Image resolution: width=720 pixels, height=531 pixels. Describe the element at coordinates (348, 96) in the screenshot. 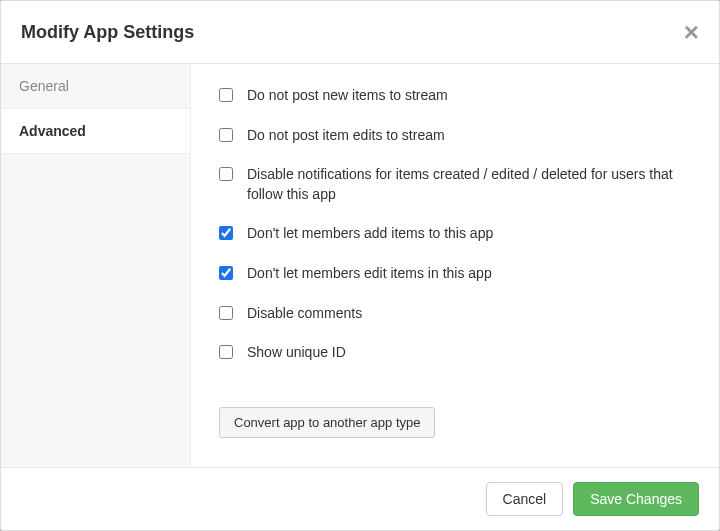

I see `option-label: Do not post new items to stream` at that location.